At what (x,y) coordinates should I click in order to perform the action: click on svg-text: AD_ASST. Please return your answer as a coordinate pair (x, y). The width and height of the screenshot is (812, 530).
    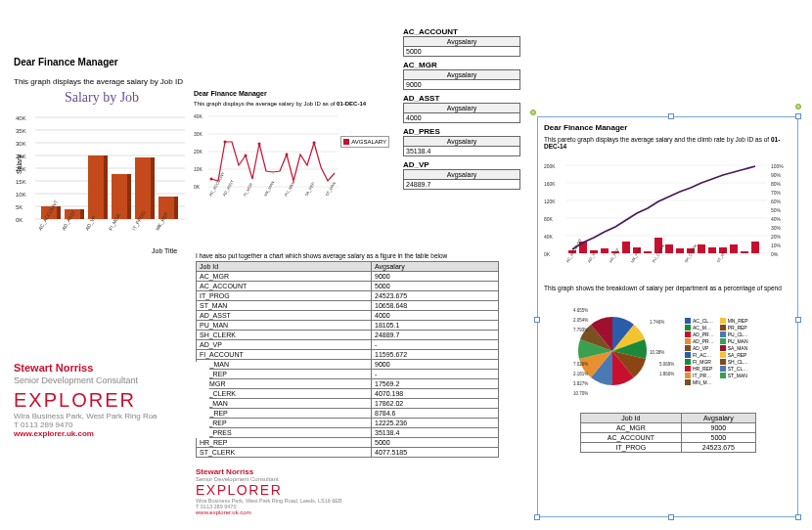
    Looking at the image, I should click on (229, 188).